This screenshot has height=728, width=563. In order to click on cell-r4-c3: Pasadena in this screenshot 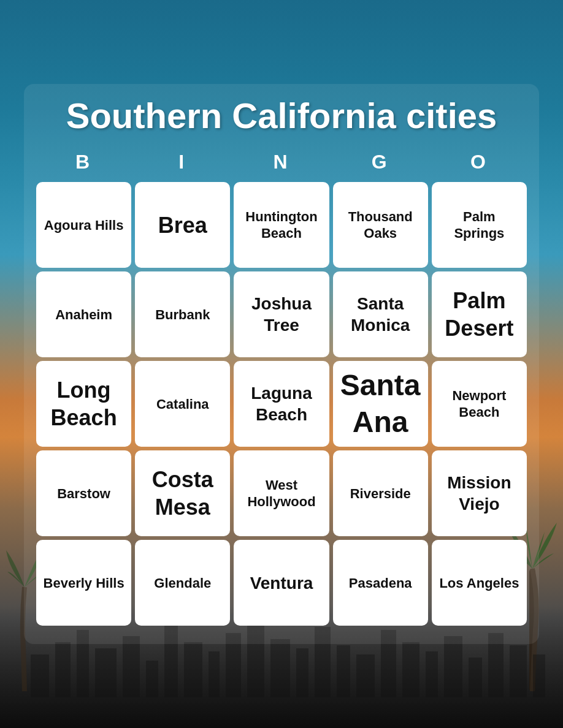, I will do `click(380, 583)`.